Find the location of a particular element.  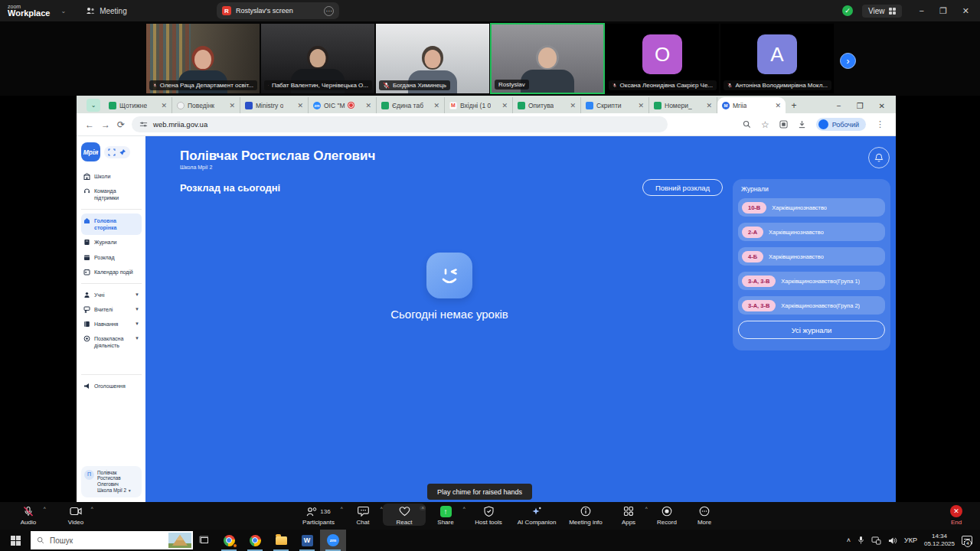

host-tools-button: Host tools is located at coordinates (488, 514).